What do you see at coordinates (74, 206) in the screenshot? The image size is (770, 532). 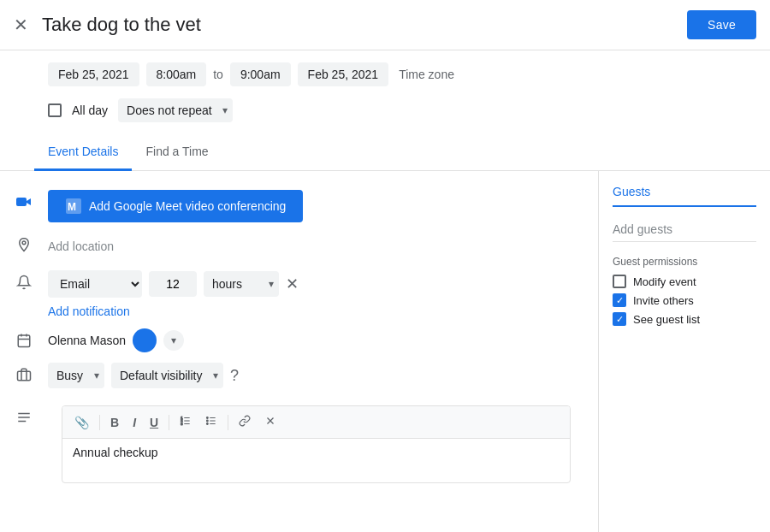 I see `meet-logo-icon: M` at bounding box center [74, 206].